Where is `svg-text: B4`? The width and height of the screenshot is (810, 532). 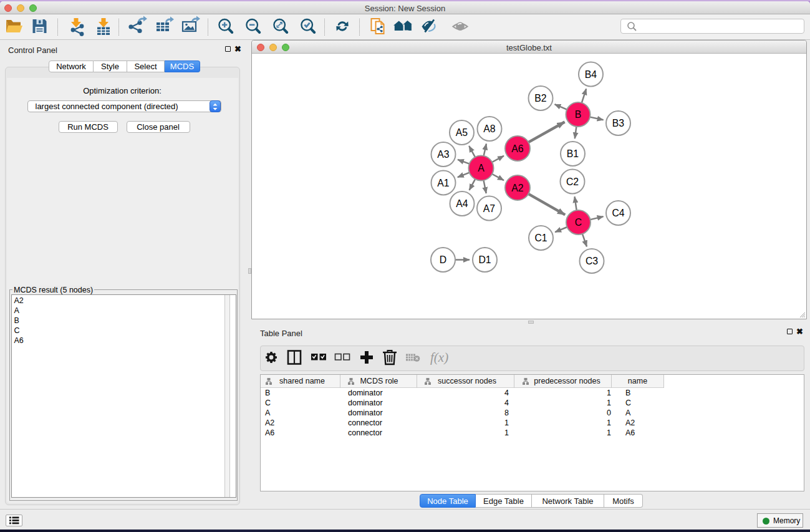
svg-text: B4 is located at coordinates (591, 75).